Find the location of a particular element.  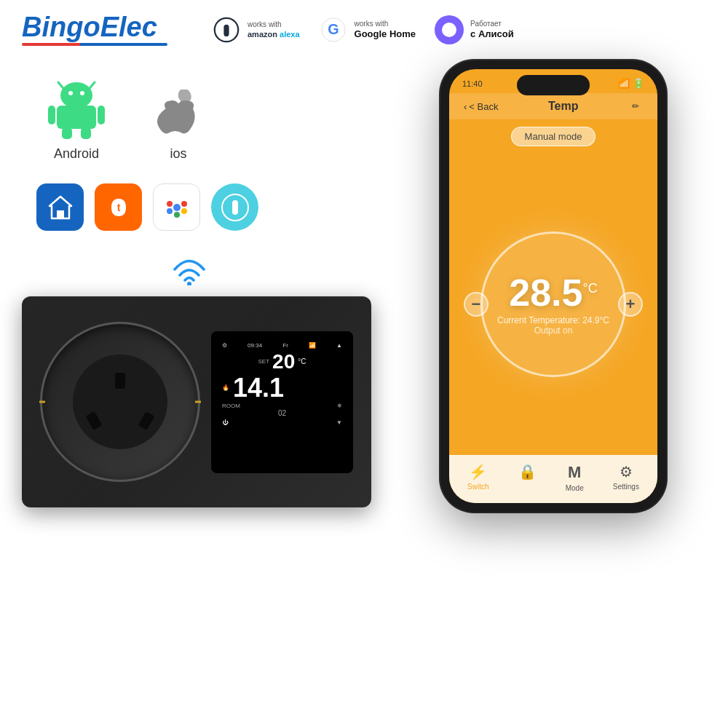

socket-center is located at coordinates (120, 402).